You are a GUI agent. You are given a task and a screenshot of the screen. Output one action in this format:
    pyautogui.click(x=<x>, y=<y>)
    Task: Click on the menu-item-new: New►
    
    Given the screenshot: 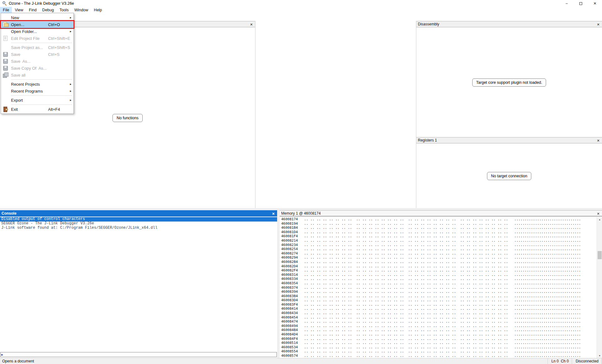 What is the action you would take?
    pyautogui.click(x=37, y=18)
    